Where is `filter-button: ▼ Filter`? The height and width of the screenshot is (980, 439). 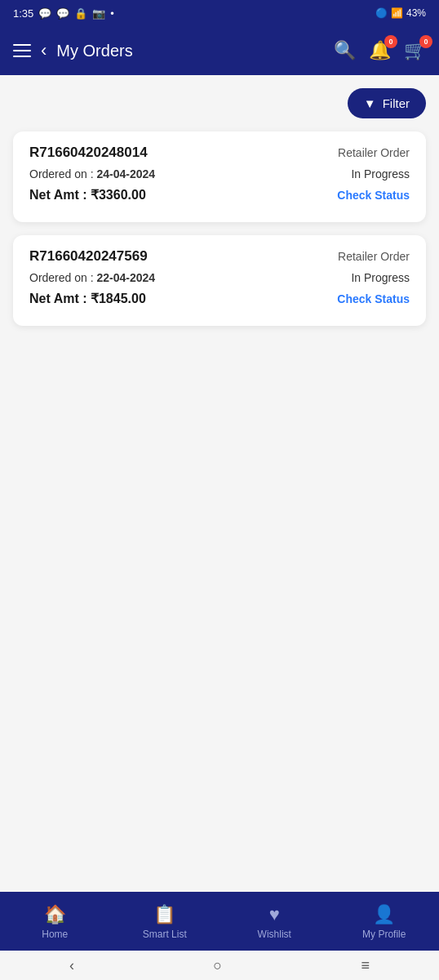 filter-button: ▼ Filter is located at coordinates (387, 103).